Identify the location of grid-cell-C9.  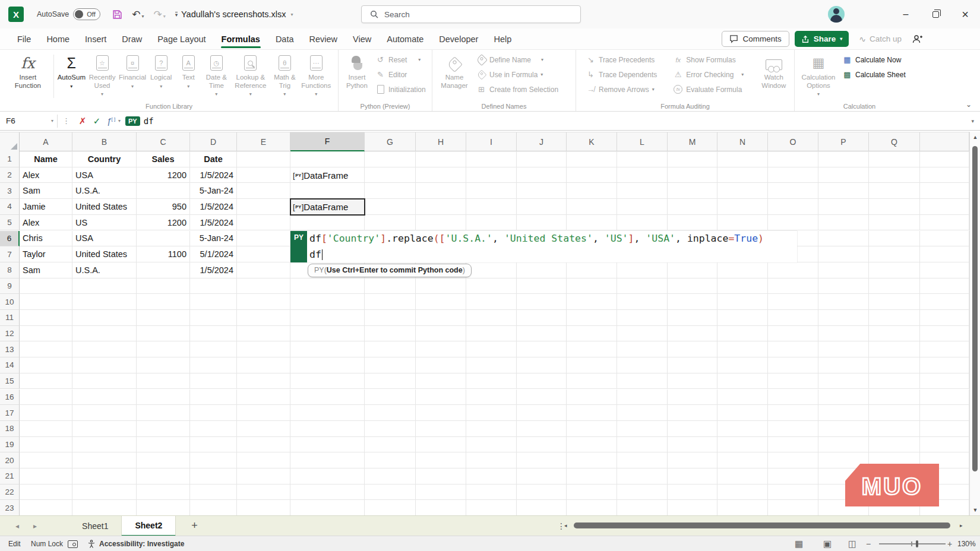
(163, 286).